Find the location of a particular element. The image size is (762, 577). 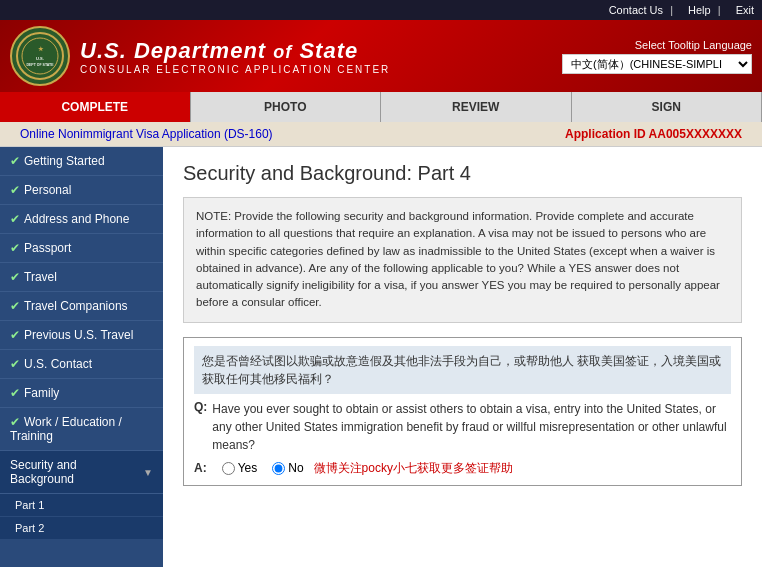

top-bar: Contact Us | Help | Exit is located at coordinates (381, 10).